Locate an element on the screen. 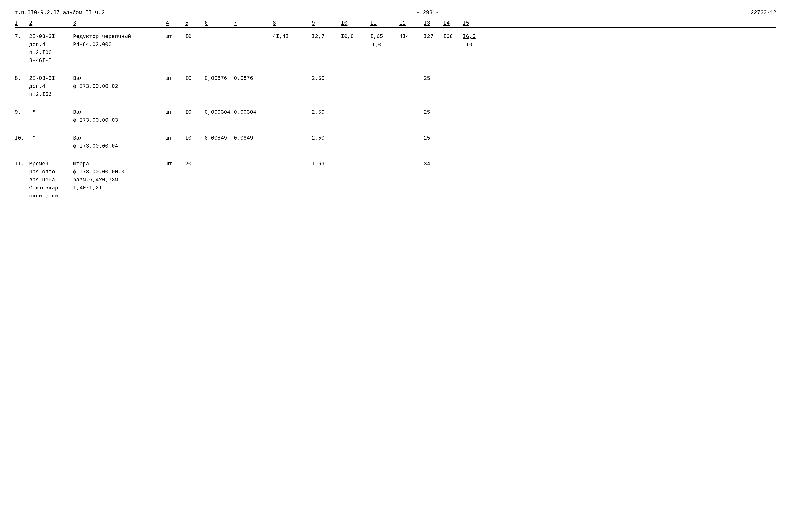 This screenshot has width=791, height=532. col-header-3: 3 is located at coordinates (119, 23).